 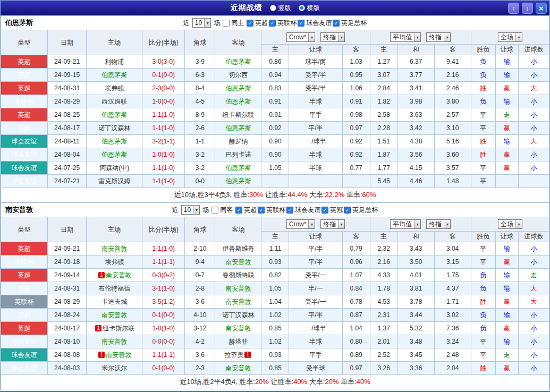 I want to click on avg-home-value: 1.37, so click(x=384, y=328).